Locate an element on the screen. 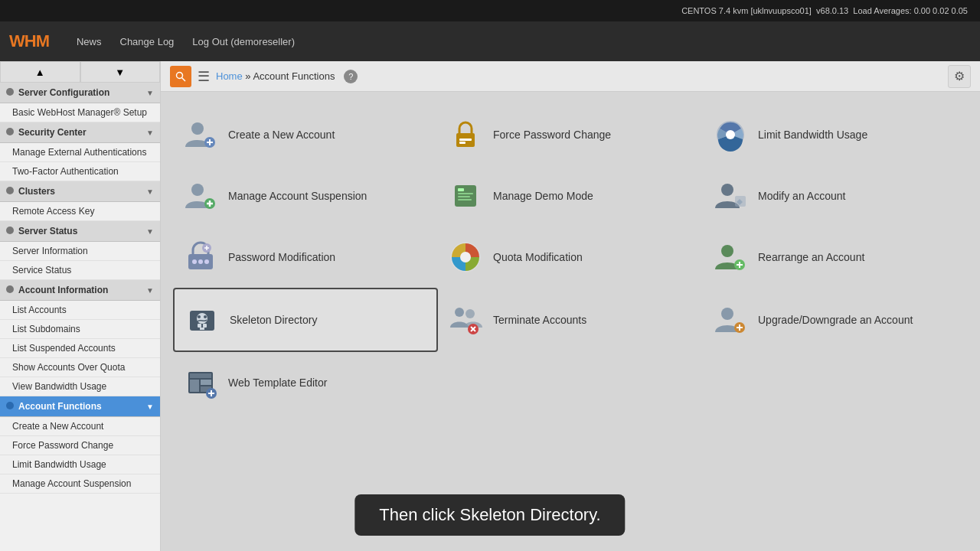 This screenshot has height=551, width=980. search-button is located at coordinates (181, 77).